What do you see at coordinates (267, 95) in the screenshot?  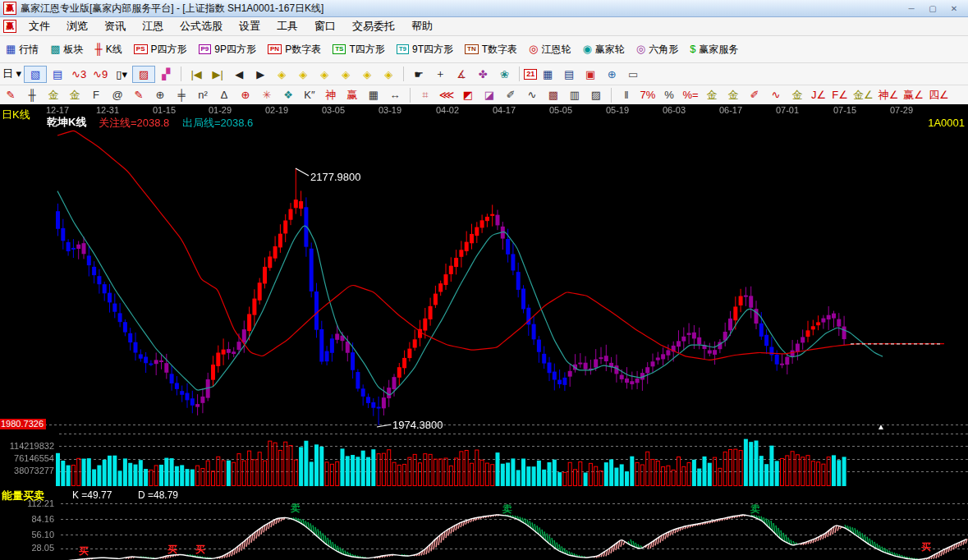 I see `radial-web: ✳` at bounding box center [267, 95].